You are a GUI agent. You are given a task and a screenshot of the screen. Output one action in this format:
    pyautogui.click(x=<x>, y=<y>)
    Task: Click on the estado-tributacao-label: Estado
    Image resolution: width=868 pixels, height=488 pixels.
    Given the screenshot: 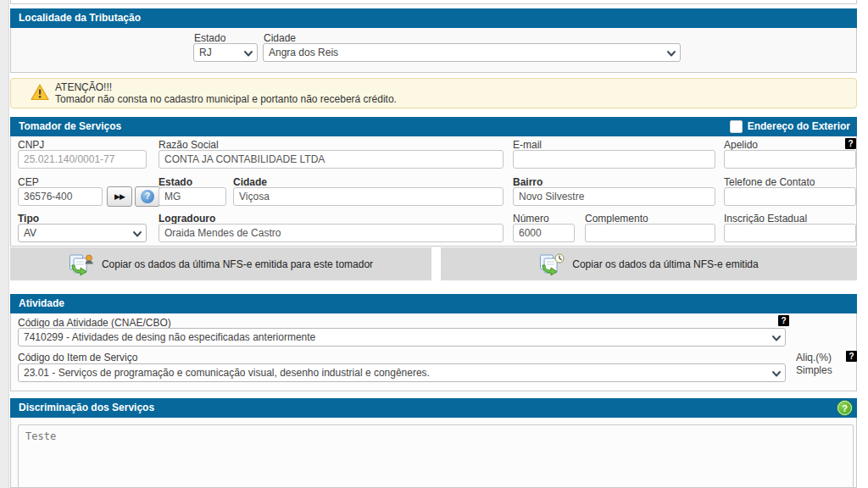 What is the action you would take?
    pyautogui.click(x=210, y=38)
    